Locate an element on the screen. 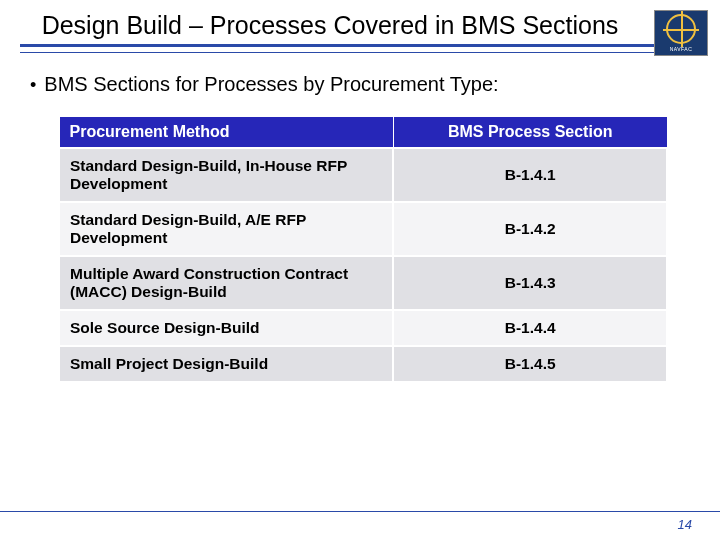  page-number: 14 is located at coordinates (685, 524).